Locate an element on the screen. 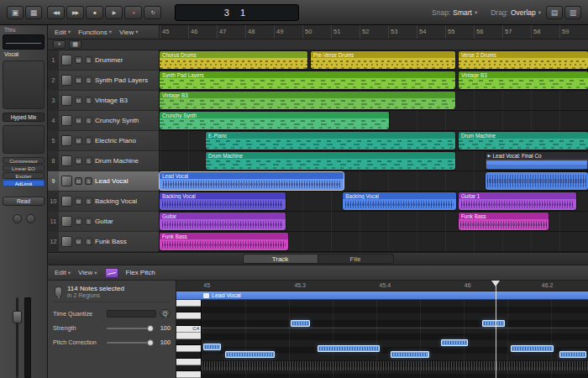 The height and width of the screenshot is (378, 588). ruler-bar: 48 is located at coordinates (260, 32).